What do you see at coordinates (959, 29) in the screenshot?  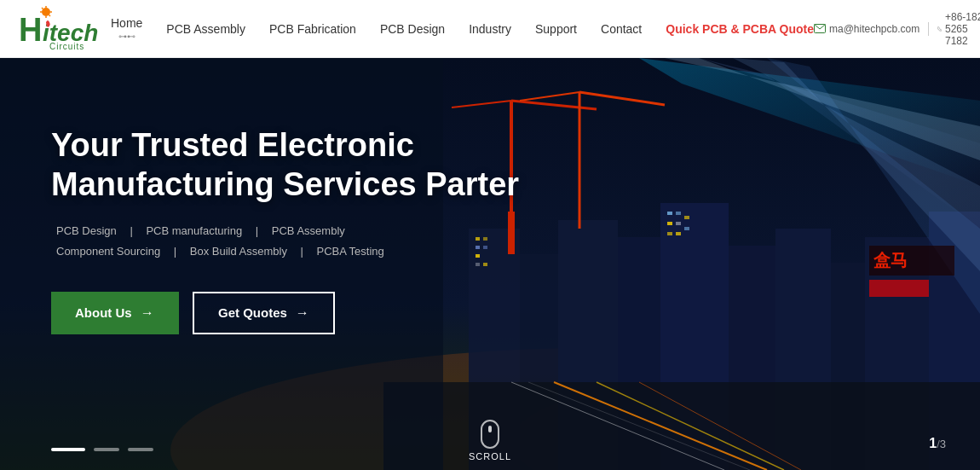 I see `contact-phone: +86-182 5265 7182` at bounding box center [959, 29].